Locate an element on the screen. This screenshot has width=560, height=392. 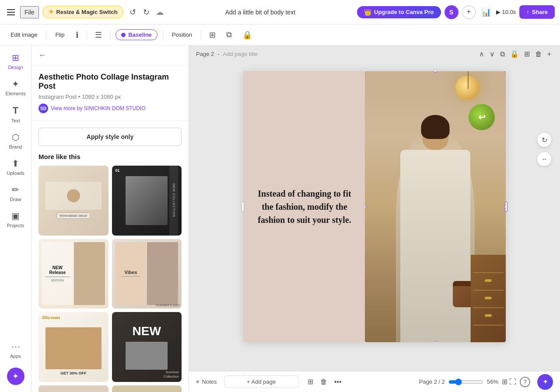
apps-icon: ⋯ is located at coordinates (16, 347).